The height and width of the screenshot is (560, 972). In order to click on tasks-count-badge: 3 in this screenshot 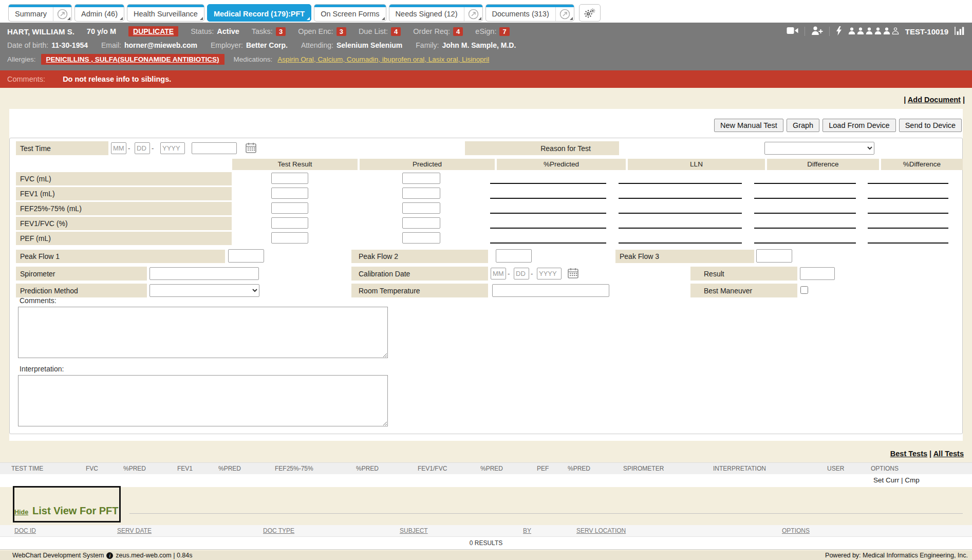, I will do `click(281, 32)`.